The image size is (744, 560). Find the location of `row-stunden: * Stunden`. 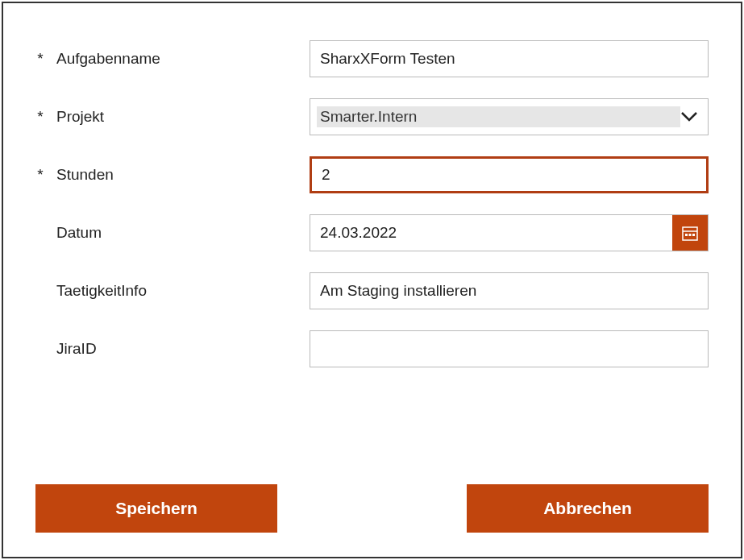

row-stunden: * Stunden is located at coordinates (372, 175).